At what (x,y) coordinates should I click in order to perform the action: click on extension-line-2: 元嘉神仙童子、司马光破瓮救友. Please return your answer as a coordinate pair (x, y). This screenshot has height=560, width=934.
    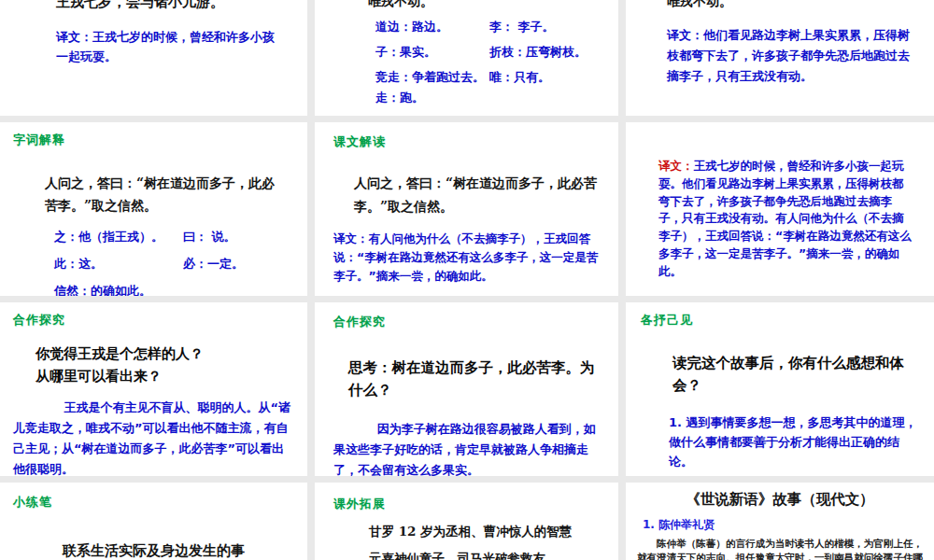
    Looking at the image, I should click on (488, 555).